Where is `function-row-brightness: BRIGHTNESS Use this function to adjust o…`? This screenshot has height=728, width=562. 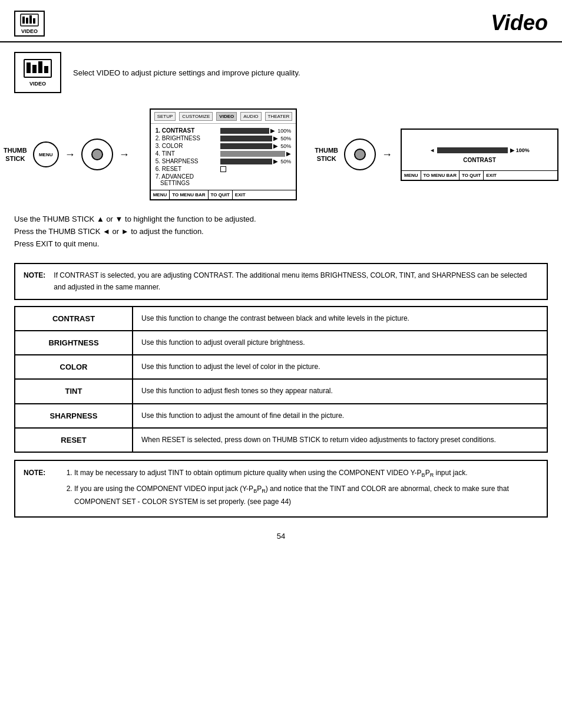
function-row-brightness: BRIGHTNESS Use this function to adjust o… is located at coordinates (281, 343).